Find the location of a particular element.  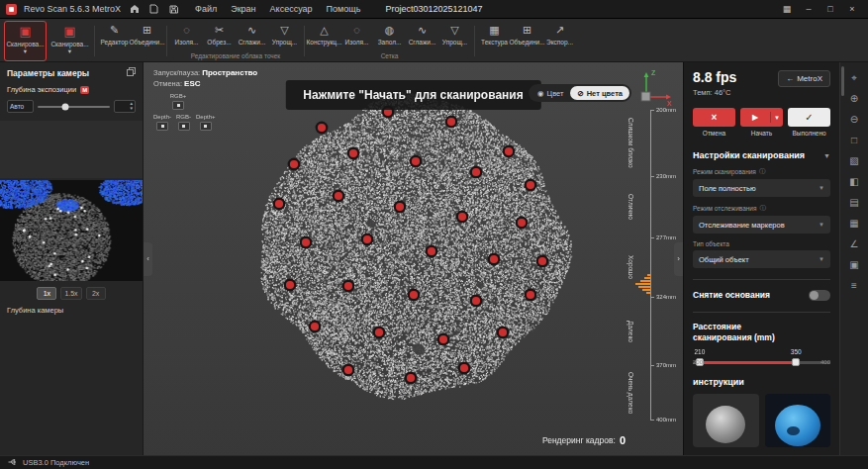

field-label-row: Тип объекта is located at coordinates (762, 243).